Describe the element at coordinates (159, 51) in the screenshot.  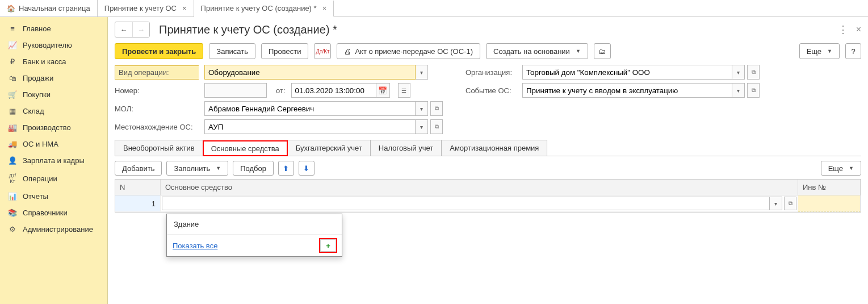
I see `post-and-close-button: Провести и закрыть` at that location.